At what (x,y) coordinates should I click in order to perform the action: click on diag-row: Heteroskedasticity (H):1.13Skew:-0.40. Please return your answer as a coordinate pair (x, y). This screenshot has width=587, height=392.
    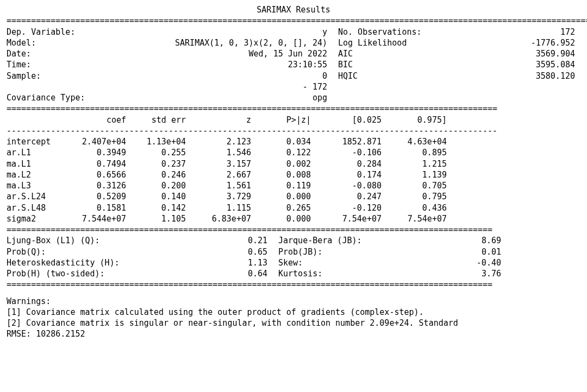
    Looking at the image, I should click on (294, 263).